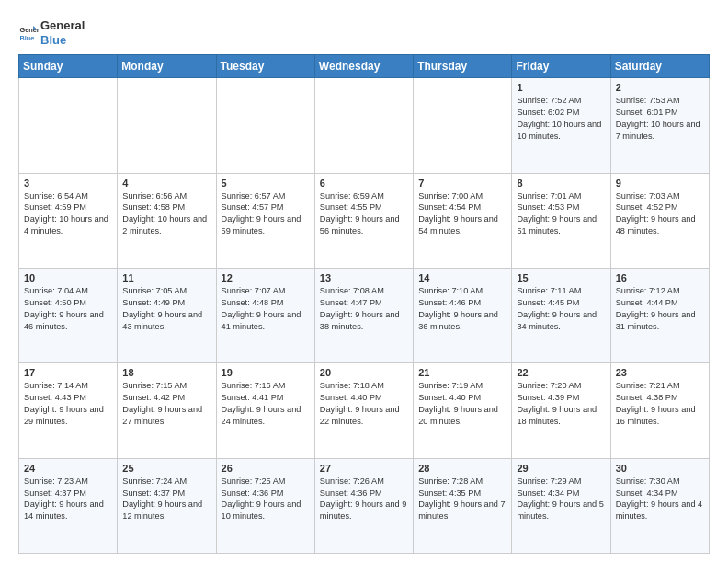  Describe the element at coordinates (561, 404) in the screenshot. I see `cell-info: Sunrise: 7:20 AM Sunset: 4:39 PM Dayligh…` at that location.